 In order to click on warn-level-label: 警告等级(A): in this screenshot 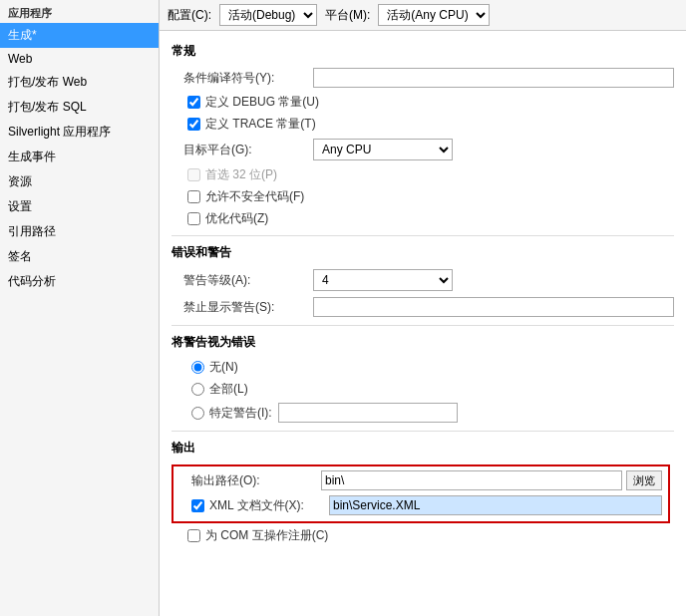, I will do `click(248, 281)`.